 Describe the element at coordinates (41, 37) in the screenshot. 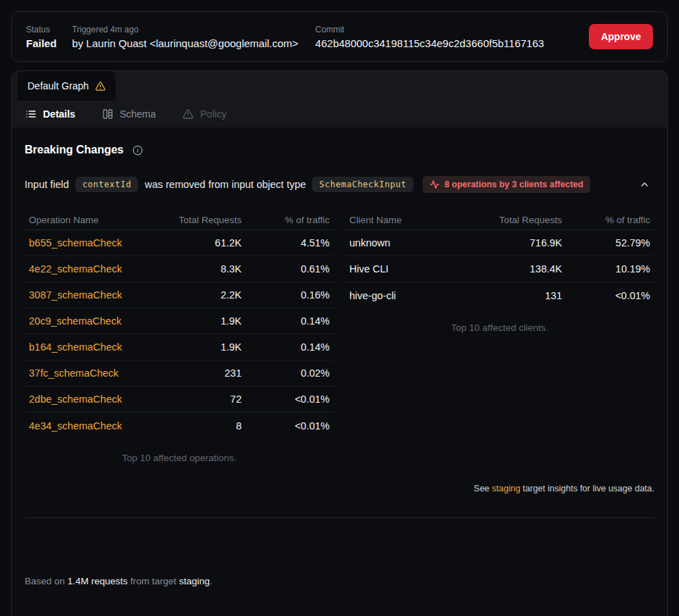

I see `status-group: Status Failed` at that location.